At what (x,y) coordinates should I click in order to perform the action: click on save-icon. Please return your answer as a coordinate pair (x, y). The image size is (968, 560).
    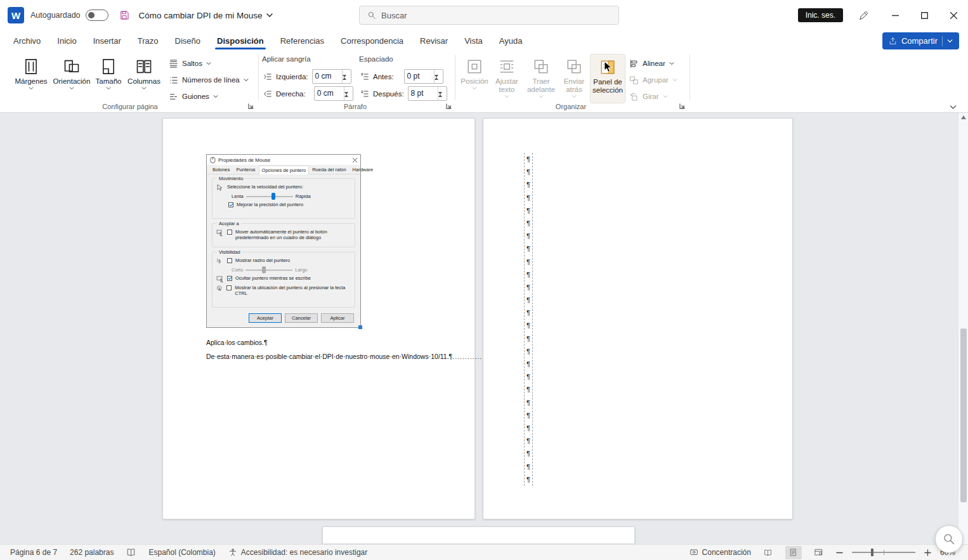
    Looking at the image, I should click on (124, 15).